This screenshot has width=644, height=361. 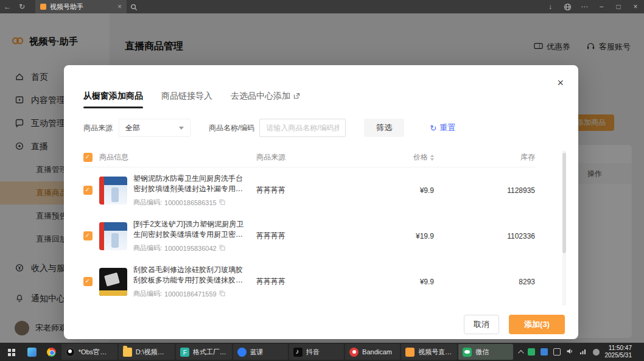 I want to click on taskbar-app-obs: *Obs官网电脑..., so click(x=89, y=352).